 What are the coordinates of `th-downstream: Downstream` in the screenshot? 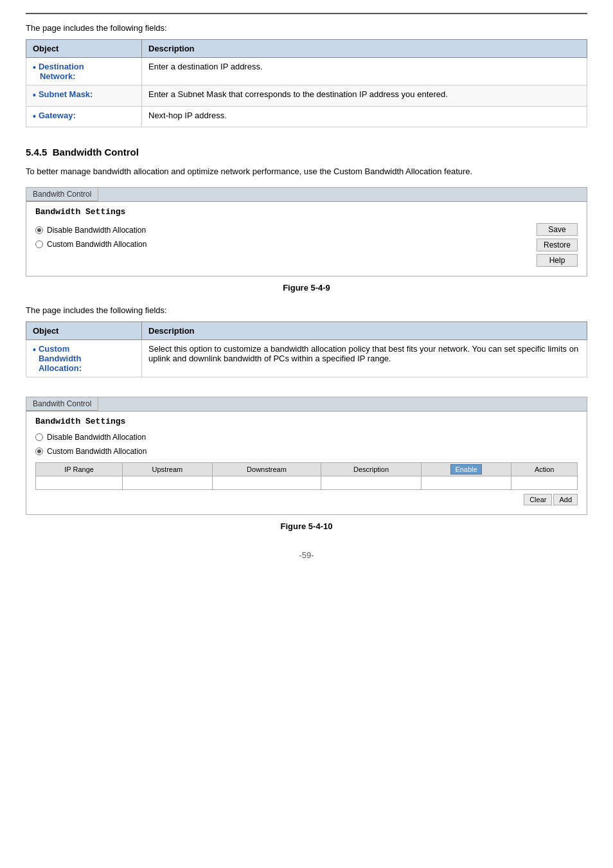 It's located at (267, 469).